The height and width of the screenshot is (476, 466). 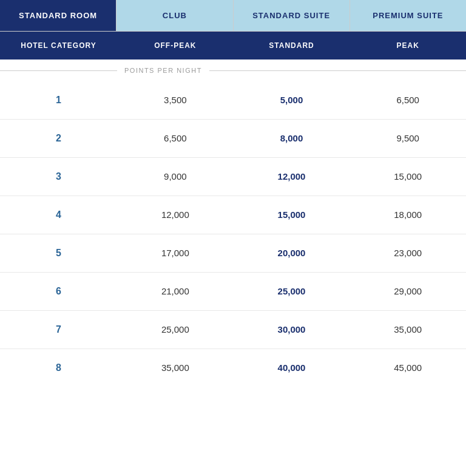 I want to click on table-row: 725,00030,00035,000, so click(x=233, y=330).